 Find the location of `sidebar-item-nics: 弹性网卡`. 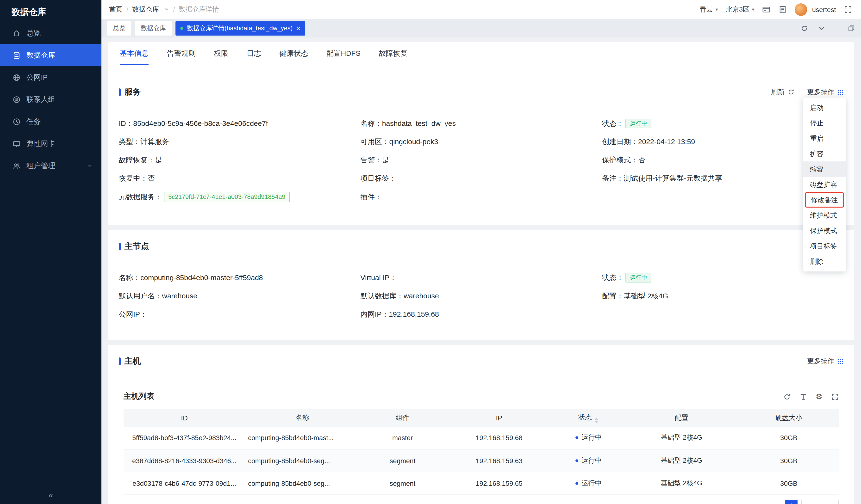

sidebar-item-nics: 弹性网卡 is located at coordinates (51, 143).